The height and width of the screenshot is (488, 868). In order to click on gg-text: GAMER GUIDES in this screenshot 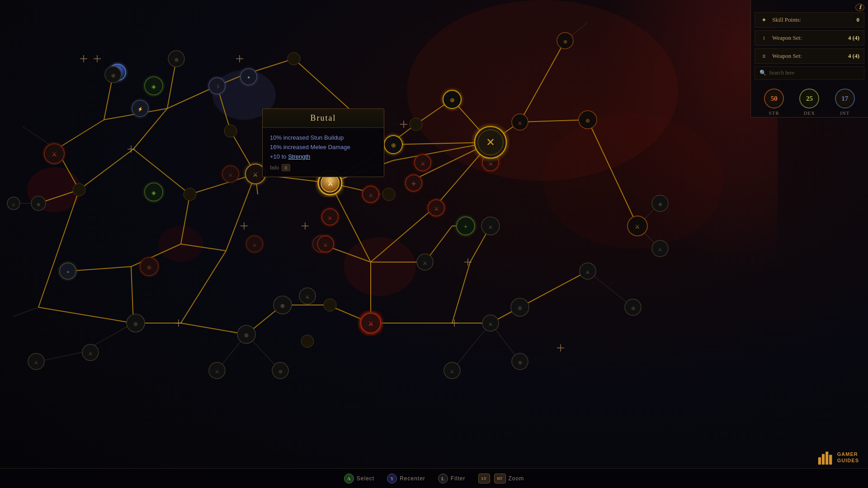, I will do `click(848, 457)`.